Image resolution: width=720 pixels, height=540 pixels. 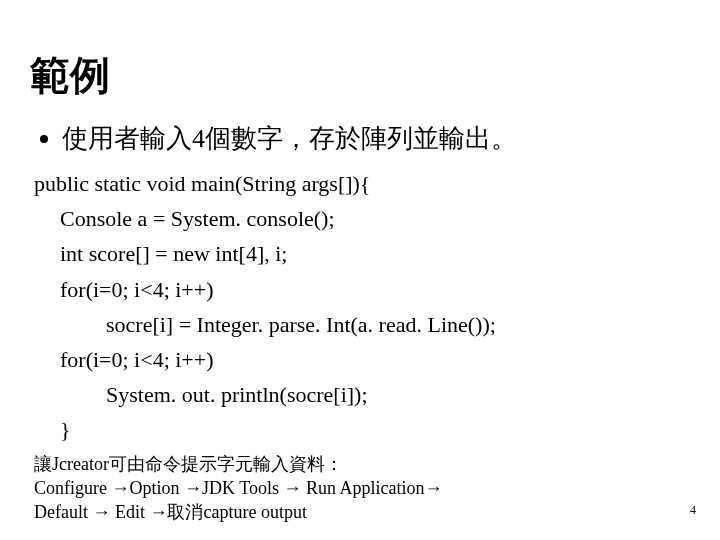 What do you see at coordinates (362, 512) in the screenshot?
I see `note-line: Default → Edit →取消capture output` at bounding box center [362, 512].